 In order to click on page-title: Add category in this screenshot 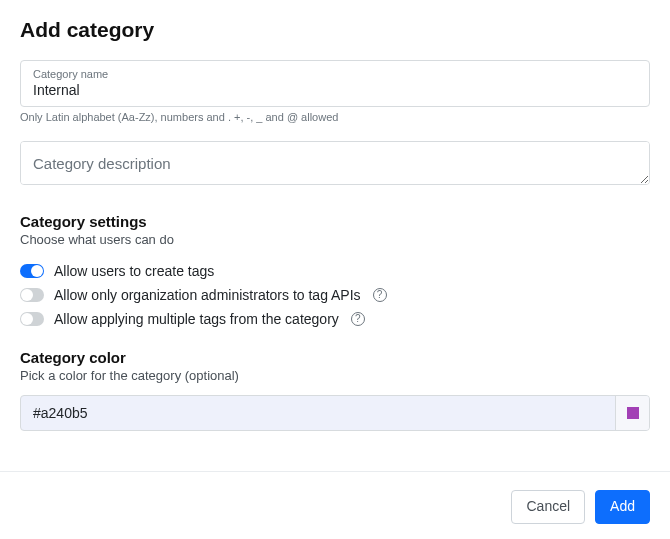, I will do `click(335, 30)`.